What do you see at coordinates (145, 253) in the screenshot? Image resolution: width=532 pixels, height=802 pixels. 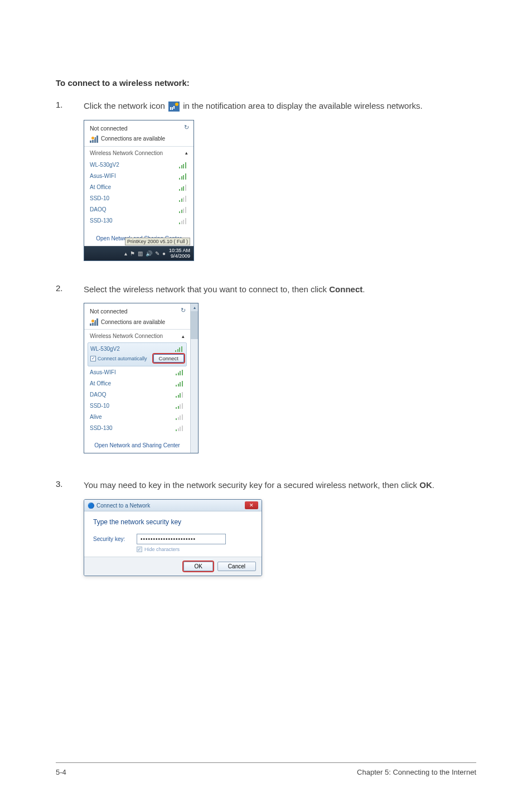 I see `system-tray: ▴ ⚑ ▥ 🔊 ✎ ●` at bounding box center [145, 253].